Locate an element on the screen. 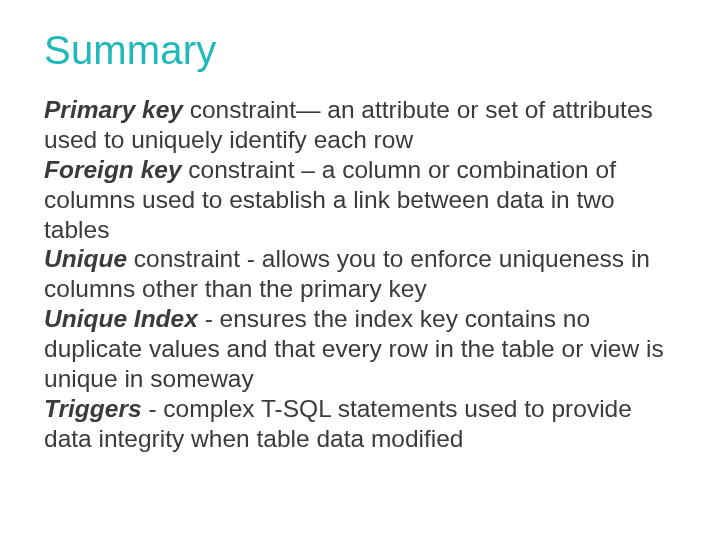 Image resolution: width=720 pixels, height=540 pixels. term-triggers: Triggers is located at coordinates (93, 408).